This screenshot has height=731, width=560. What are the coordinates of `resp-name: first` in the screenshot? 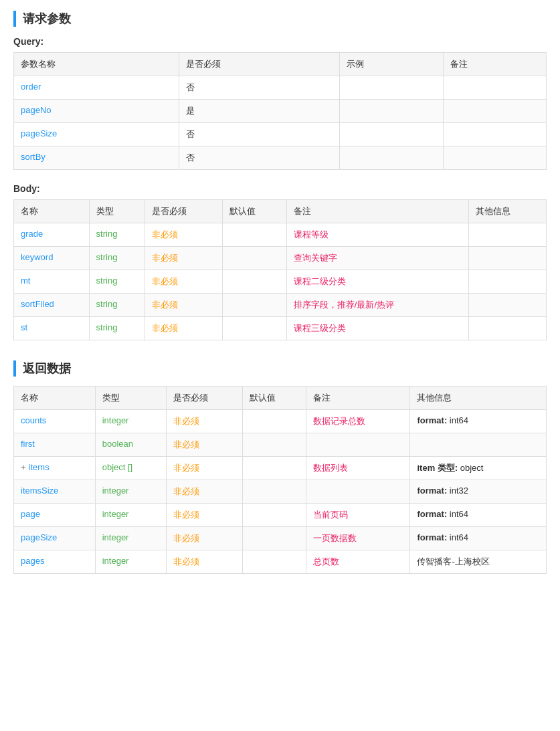 It's located at (55, 445).